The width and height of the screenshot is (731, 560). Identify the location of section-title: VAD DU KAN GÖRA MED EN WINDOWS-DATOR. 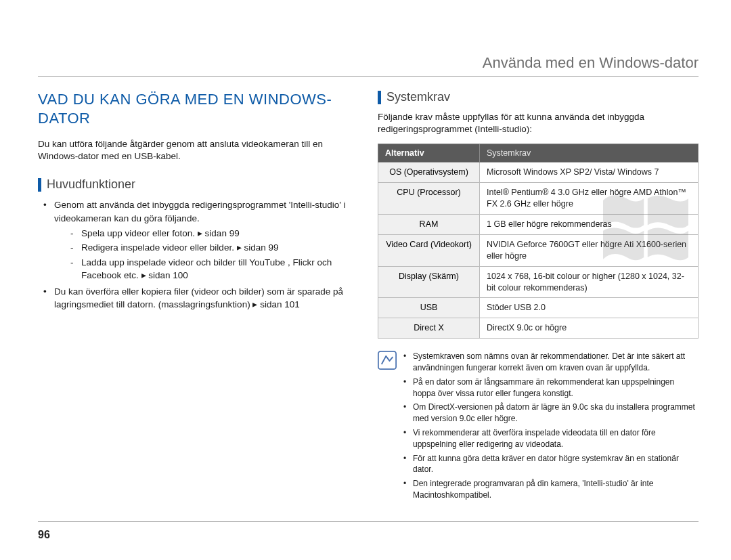
(198, 108).